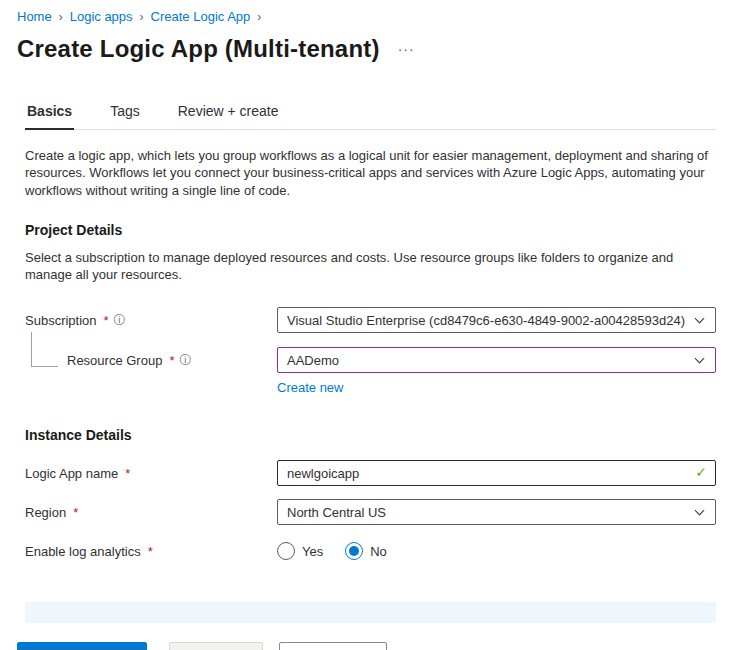  I want to click on previous-button: < Previous, so click(216, 646).